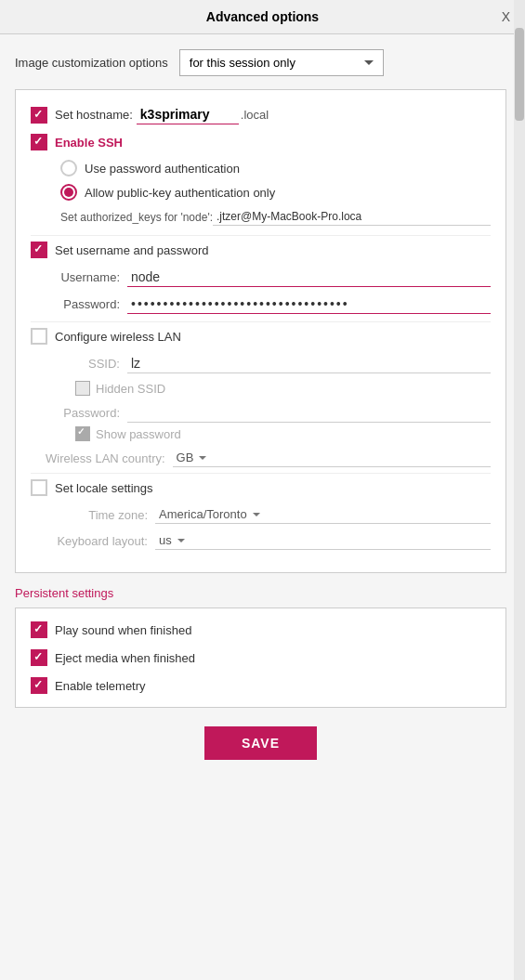  I want to click on set-hostname-checkbox, so click(39, 115).